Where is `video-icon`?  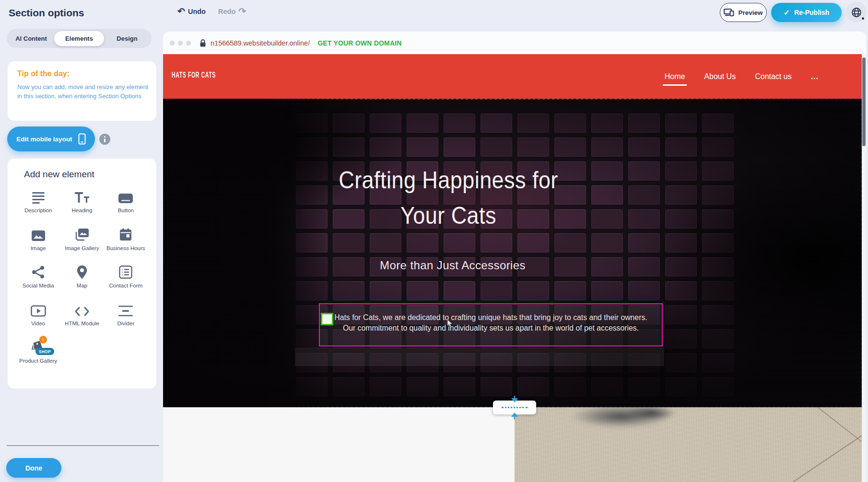 video-icon is located at coordinates (38, 310).